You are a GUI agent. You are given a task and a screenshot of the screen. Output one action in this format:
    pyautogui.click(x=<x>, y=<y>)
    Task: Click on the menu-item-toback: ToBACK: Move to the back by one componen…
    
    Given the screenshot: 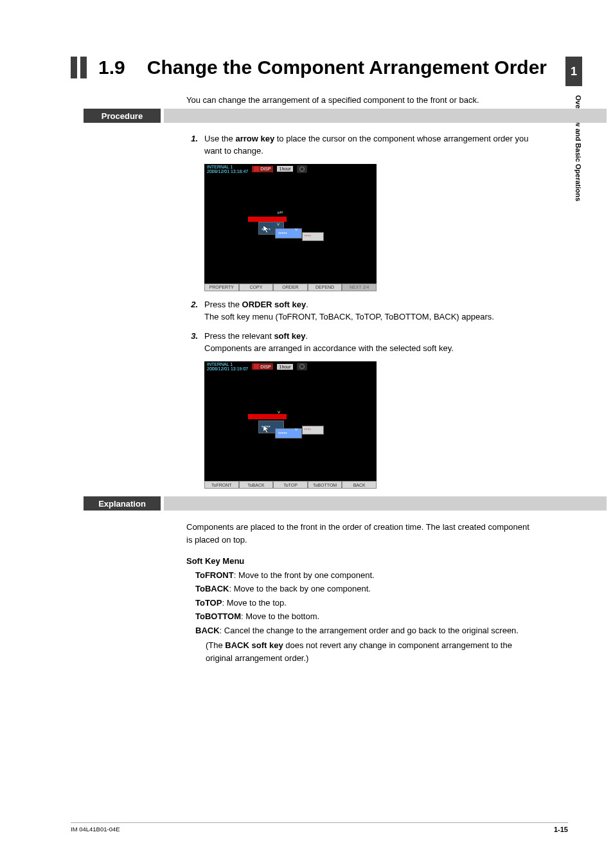 What is the action you would take?
    pyautogui.click(x=362, y=589)
    